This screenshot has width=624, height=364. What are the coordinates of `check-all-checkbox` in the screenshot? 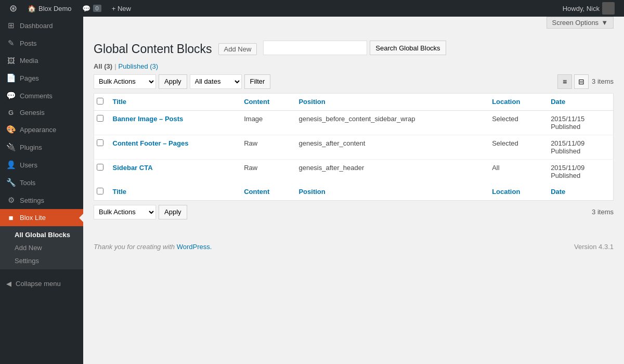 It's located at (100, 101).